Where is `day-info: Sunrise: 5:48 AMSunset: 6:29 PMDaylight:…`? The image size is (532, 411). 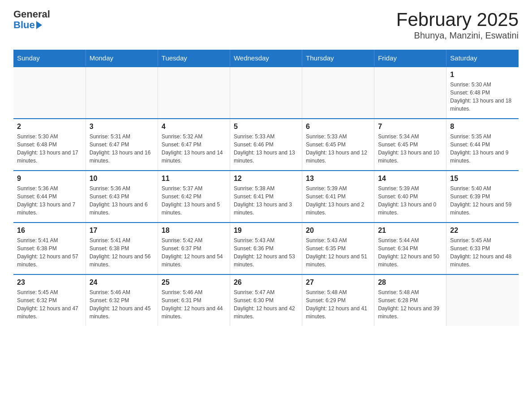 day-info: Sunrise: 5:48 AMSunset: 6:29 PMDaylight:… is located at coordinates (338, 304).